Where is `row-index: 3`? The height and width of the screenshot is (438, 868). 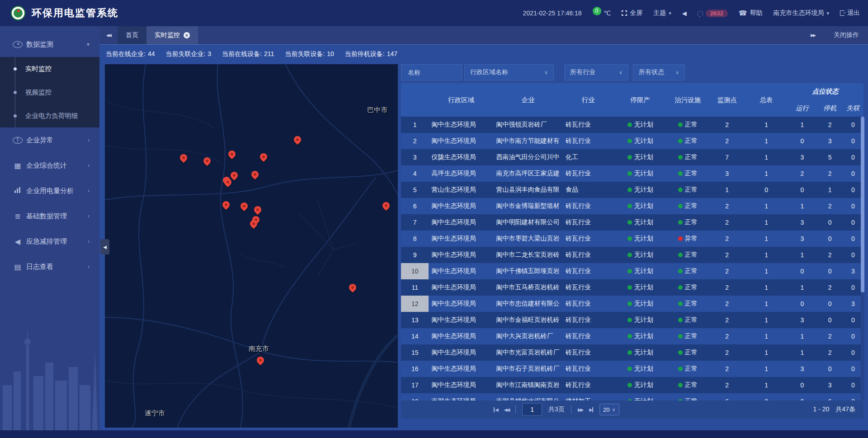 row-index: 3 is located at coordinates (415, 157).